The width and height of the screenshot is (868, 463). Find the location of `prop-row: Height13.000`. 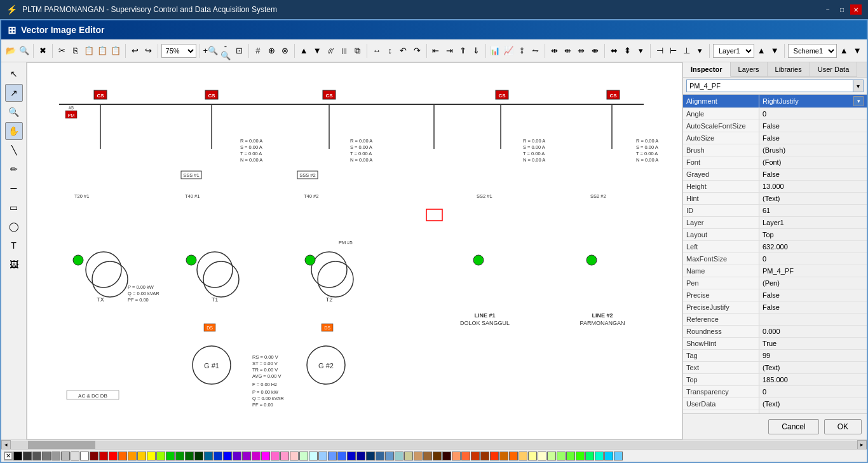

prop-row: Height13.000 is located at coordinates (775, 187).